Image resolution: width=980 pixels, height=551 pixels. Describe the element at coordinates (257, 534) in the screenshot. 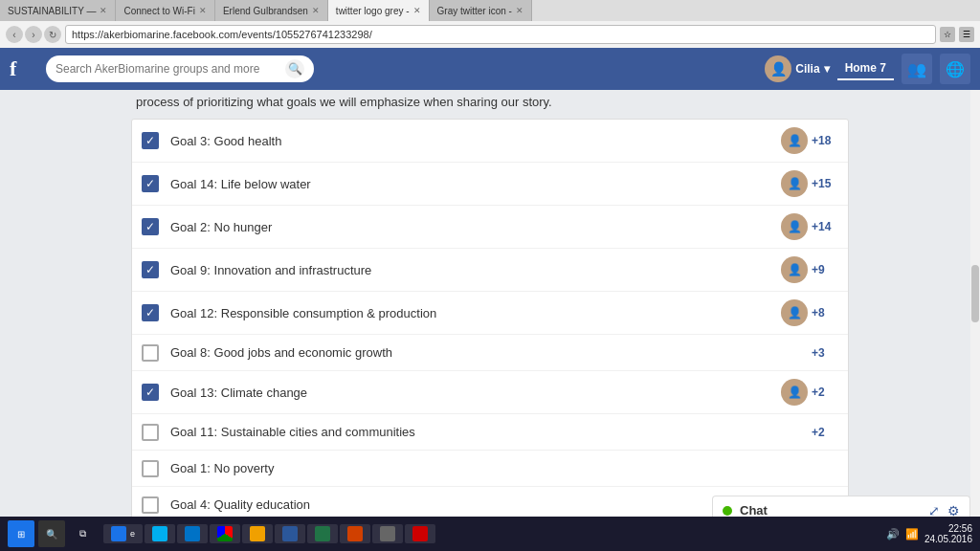

I see `taskbar-app-explorer` at that location.